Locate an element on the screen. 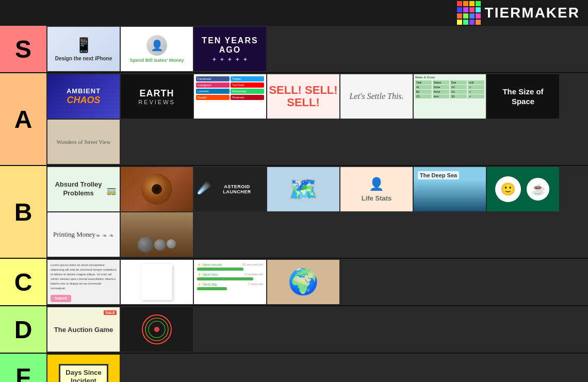 This screenshot has width=588, height=382. article-content: Lorem ipsum dolor sit amet consectetur a… is located at coordinates (84, 277).